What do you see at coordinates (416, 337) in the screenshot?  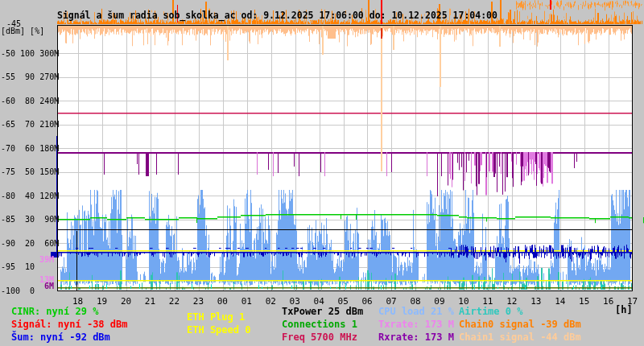 I see `legend-rxrate: Rxrate: 173 M` at bounding box center [416, 337].